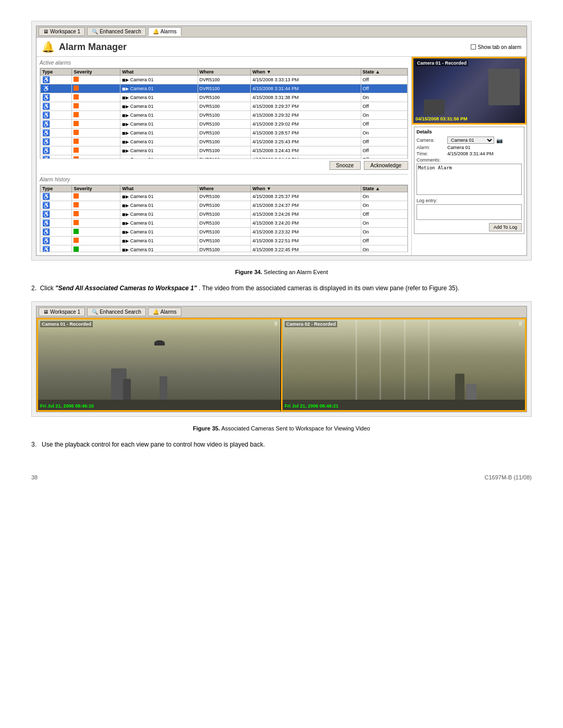  Describe the element at coordinates (305, 98) in the screenshot. I see `cell-when: 4/15/2008 3:31:38 PM` at that location.